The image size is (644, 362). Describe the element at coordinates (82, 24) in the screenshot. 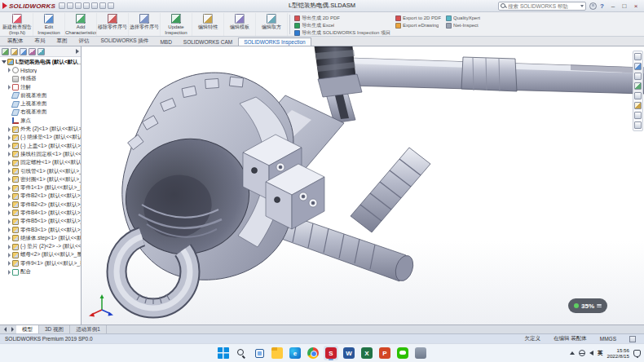

I see `add-characteristics-button: Add Characteristics` at that location.